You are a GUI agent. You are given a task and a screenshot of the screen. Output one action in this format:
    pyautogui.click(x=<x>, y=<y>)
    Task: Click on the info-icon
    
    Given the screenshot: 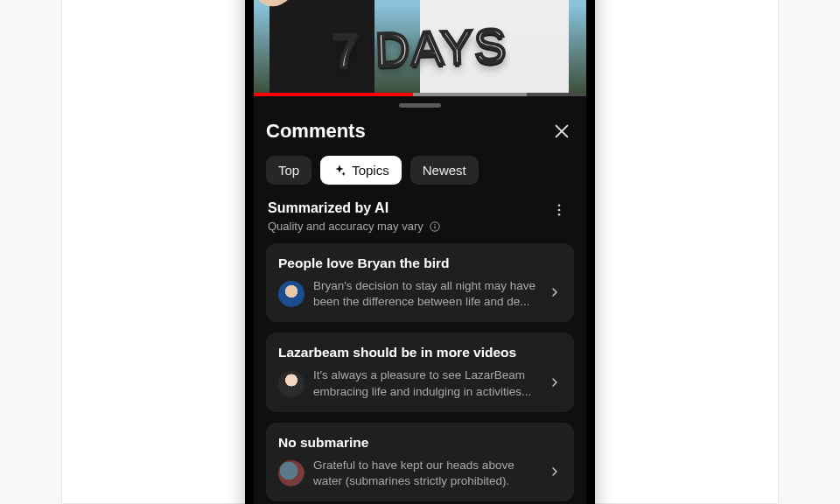 What is the action you would take?
    pyautogui.click(x=435, y=227)
    